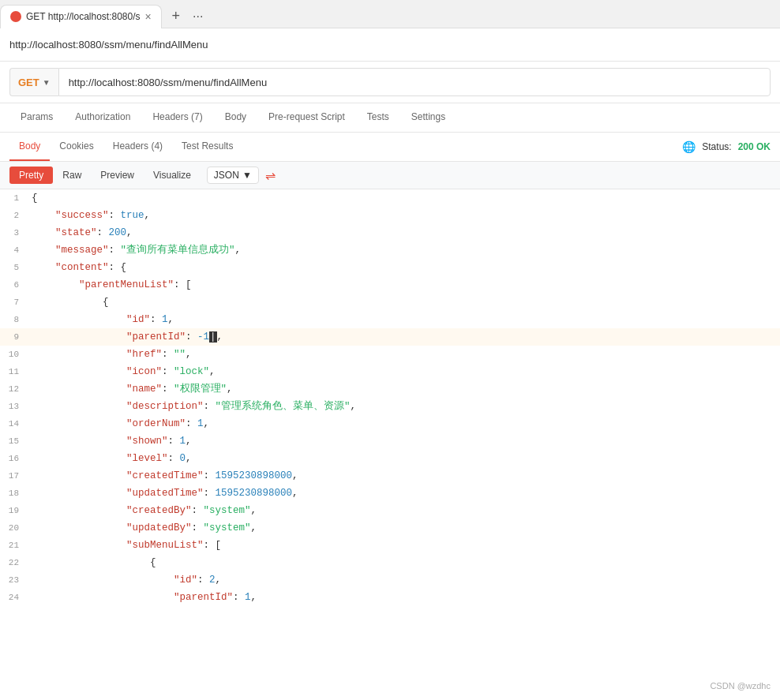  I want to click on line-content-24: "parentId": 1,, so click(406, 597).